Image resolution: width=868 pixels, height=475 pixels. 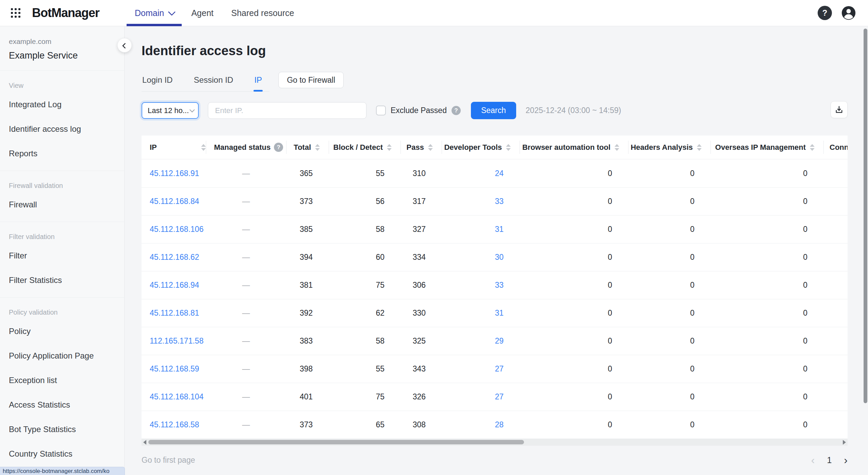 What do you see at coordinates (174, 147) in the screenshot?
I see `column-header-ip: IP` at bounding box center [174, 147].